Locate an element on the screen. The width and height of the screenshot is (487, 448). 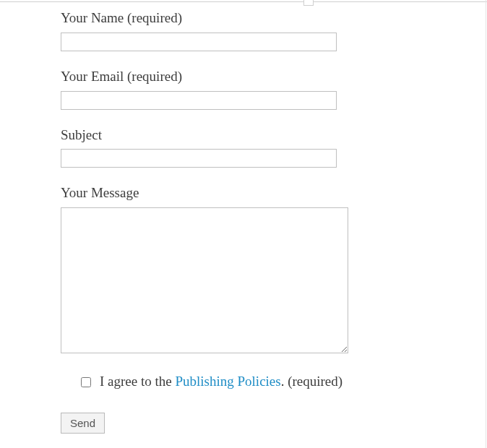
field-name: Your Name (required) is located at coordinates (274, 30).